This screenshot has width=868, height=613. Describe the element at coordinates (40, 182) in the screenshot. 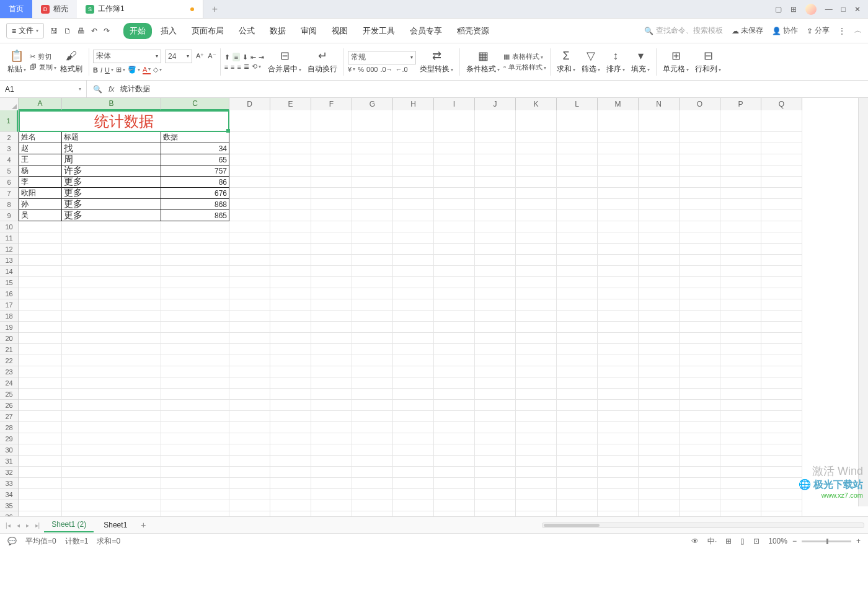

I see `cell: 李` at that location.